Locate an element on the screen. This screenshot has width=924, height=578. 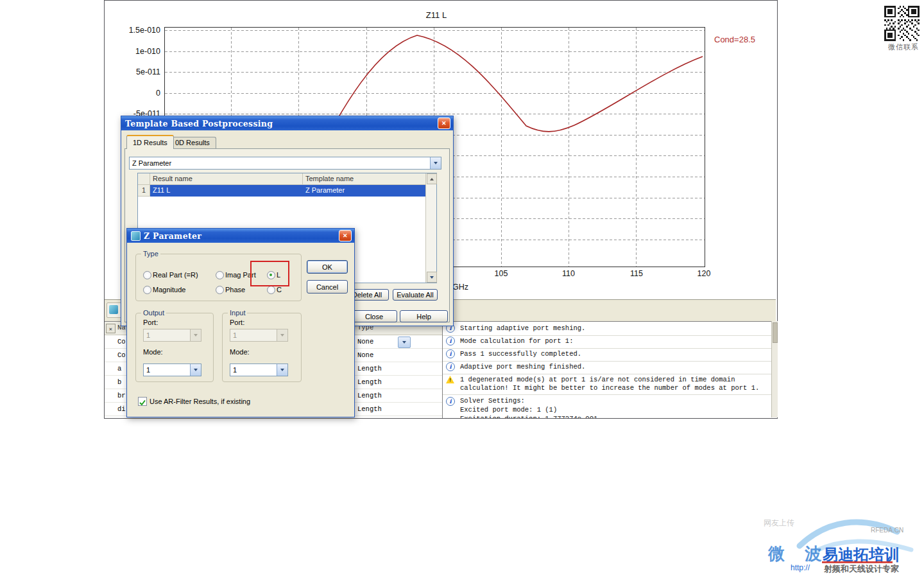
scroll-down-icon is located at coordinates (432, 277).